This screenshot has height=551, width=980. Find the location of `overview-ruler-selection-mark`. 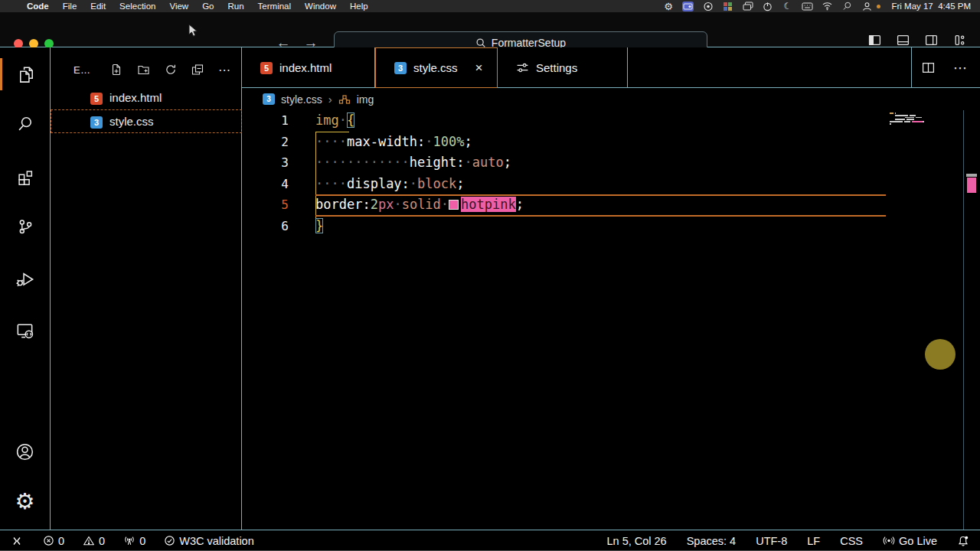

overview-ruler-selection-mark is located at coordinates (972, 185).